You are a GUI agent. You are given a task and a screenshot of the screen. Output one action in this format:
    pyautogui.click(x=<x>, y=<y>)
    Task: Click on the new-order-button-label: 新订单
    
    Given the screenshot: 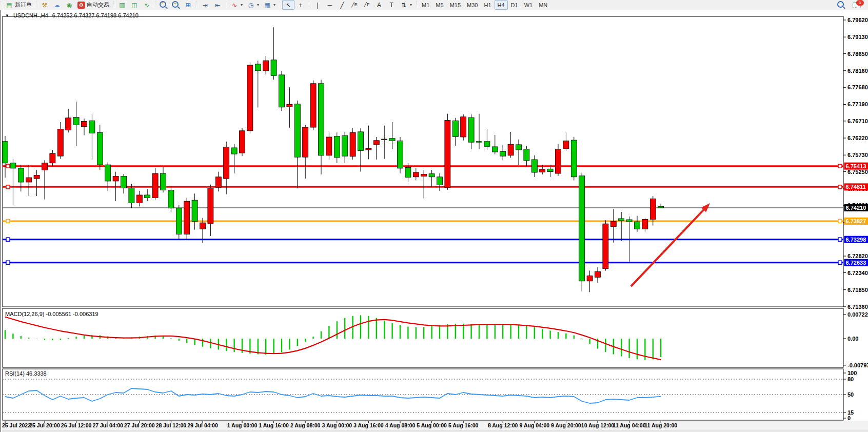 What is the action you would take?
    pyautogui.click(x=24, y=5)
    